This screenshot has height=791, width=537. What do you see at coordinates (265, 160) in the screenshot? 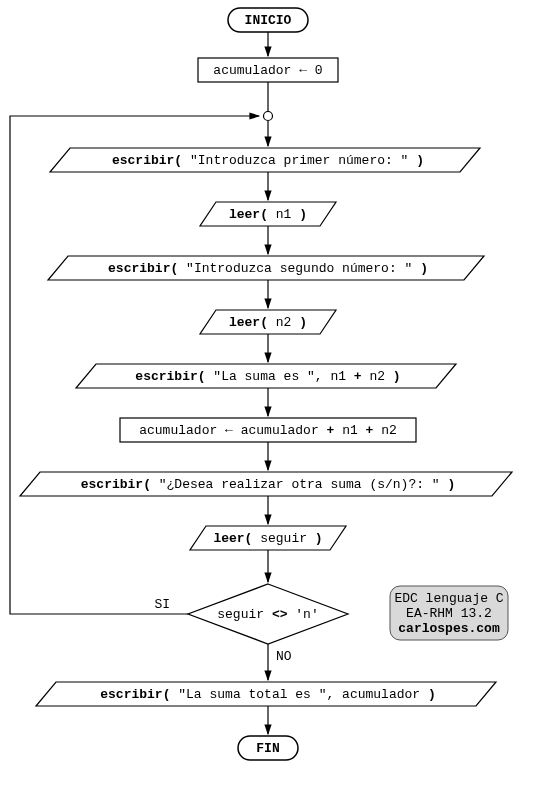
I see `io-prompt-first-number: escribir( "Introduzca primer número: " )` at bounding box center [265, 160].